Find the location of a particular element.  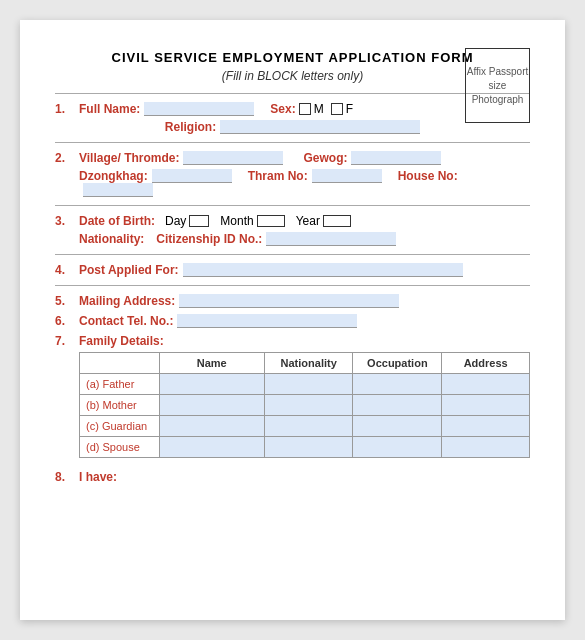

section-4: 4. Post Applied For: is located at coordinates (292, 270).